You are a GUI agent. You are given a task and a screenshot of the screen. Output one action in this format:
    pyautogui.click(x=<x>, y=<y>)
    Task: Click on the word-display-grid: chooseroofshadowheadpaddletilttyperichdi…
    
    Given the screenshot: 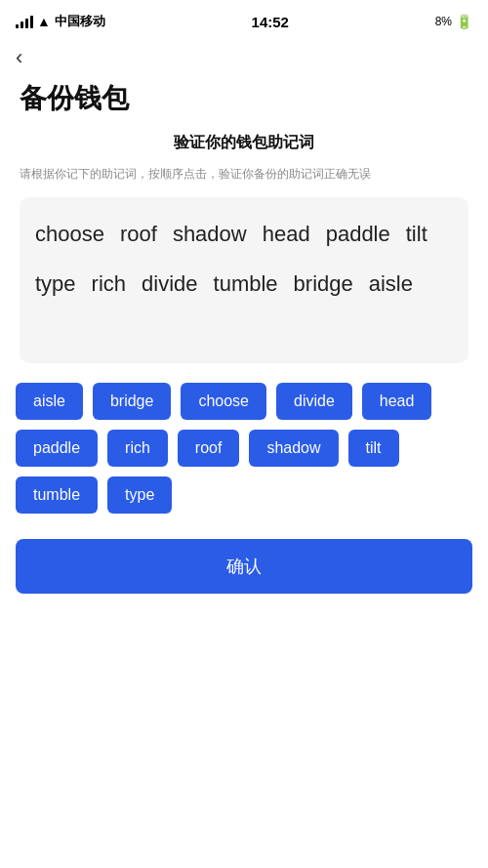 What is the action you would take?
    pyautogui.click(x=244, y=263)
    